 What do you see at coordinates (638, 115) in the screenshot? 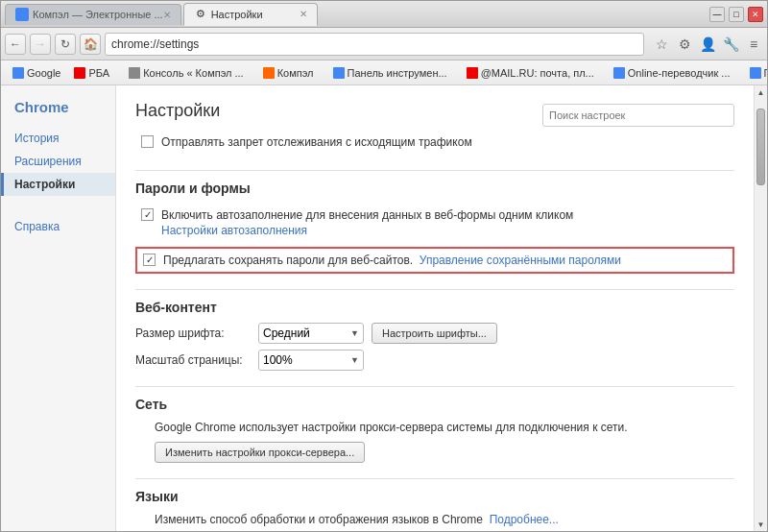
I see `search-input` at bounding box center [638, 115].